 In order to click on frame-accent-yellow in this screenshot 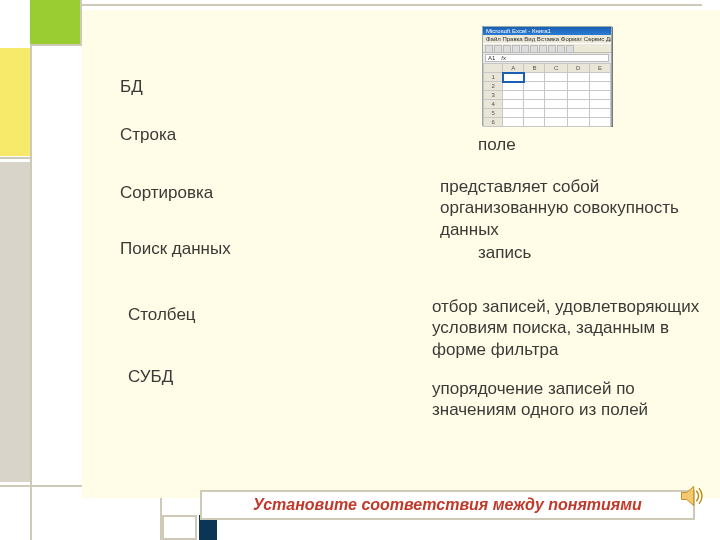, I will do `click(15, 102)`.